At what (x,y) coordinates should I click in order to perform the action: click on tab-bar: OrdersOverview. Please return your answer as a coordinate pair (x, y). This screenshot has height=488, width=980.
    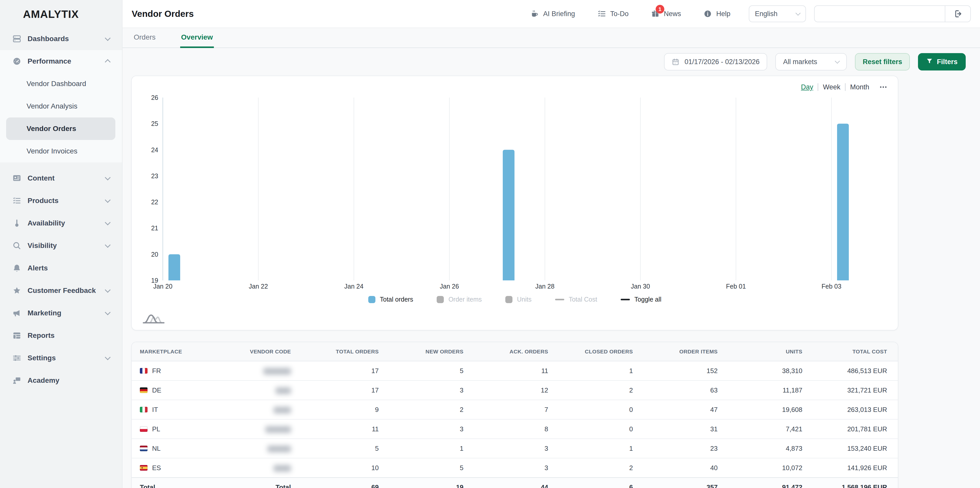
    Looking at the image, I should click on (551, 38).